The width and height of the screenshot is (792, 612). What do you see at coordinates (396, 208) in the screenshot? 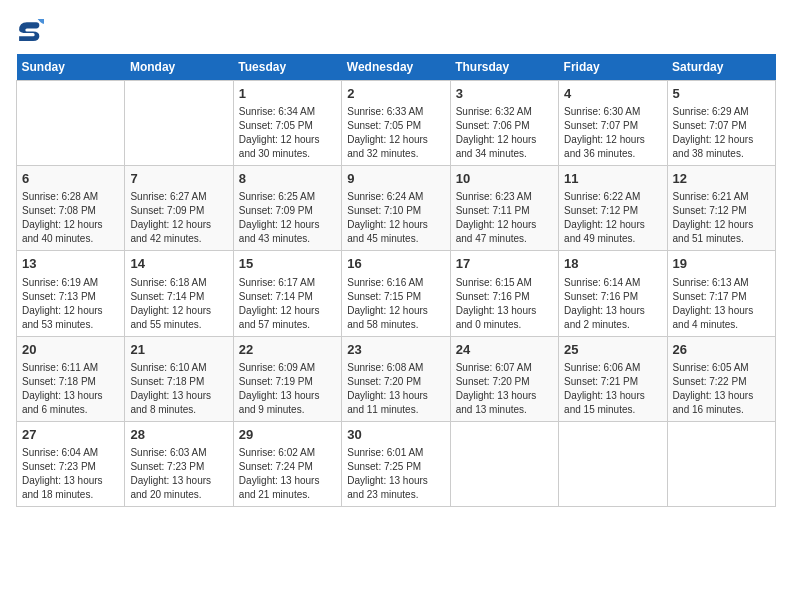
I see `calendar-day-cell: 9 Sunrise: 6:24 AMSunset: 7:10 PMDayligh…` at bounding box center [396, 208].